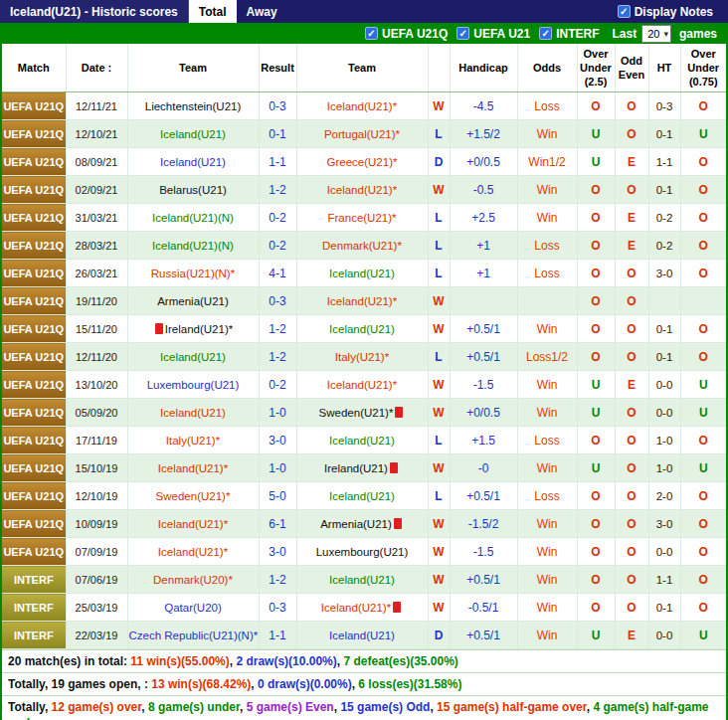 This screenshot has height=720, width=728. I want to click on odd-even-value: E, so click(632, 635).